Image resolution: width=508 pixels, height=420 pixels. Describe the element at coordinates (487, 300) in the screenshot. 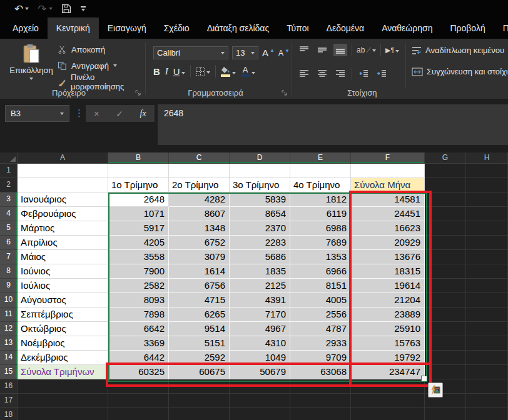

I see `cell-H10` at that location.